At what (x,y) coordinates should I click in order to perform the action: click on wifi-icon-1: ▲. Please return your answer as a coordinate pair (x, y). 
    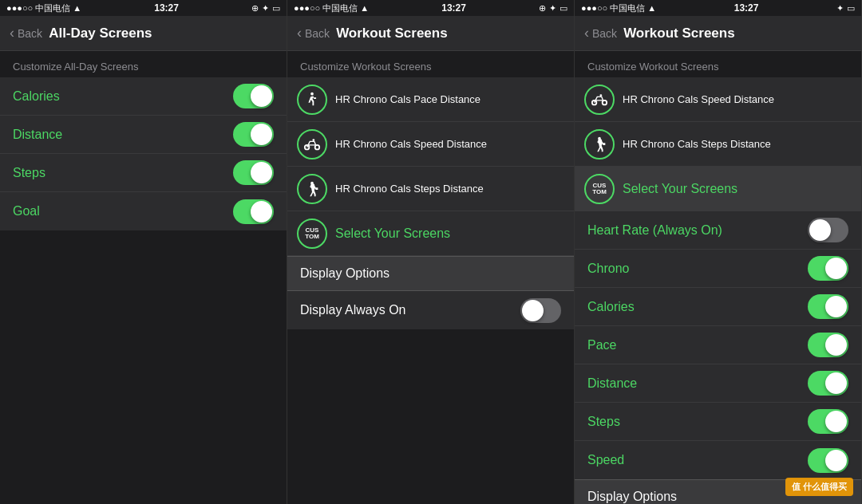
    Looking at the image, I should click on (77, 8).